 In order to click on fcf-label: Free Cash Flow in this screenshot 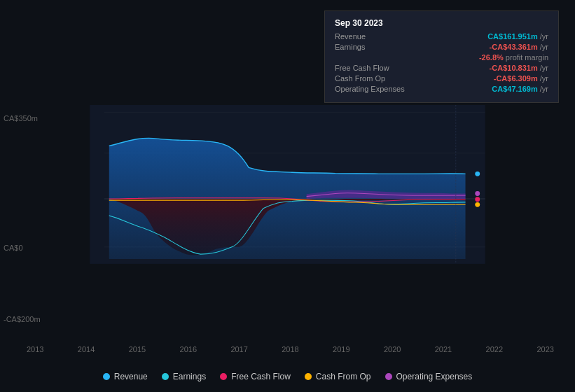, I will do `click(362, 68)`.